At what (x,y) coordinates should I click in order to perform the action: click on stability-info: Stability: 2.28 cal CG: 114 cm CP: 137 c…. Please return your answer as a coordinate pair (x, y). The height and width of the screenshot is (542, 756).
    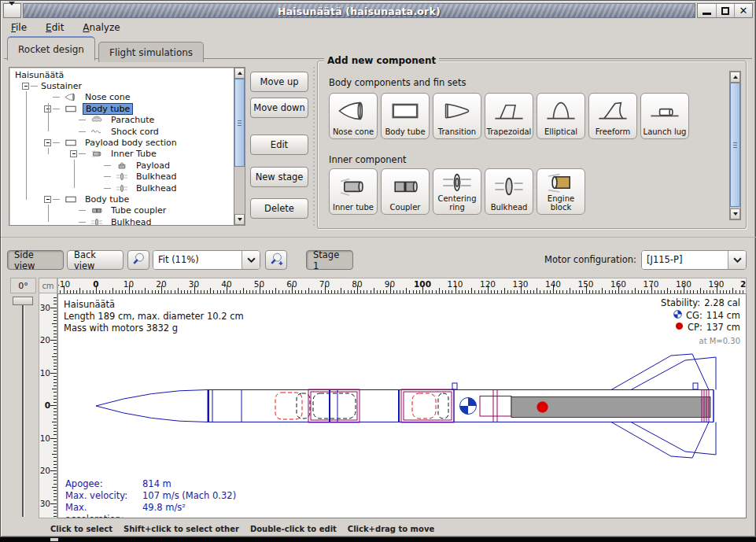
    Looking at the image, I should click on (700, 323).